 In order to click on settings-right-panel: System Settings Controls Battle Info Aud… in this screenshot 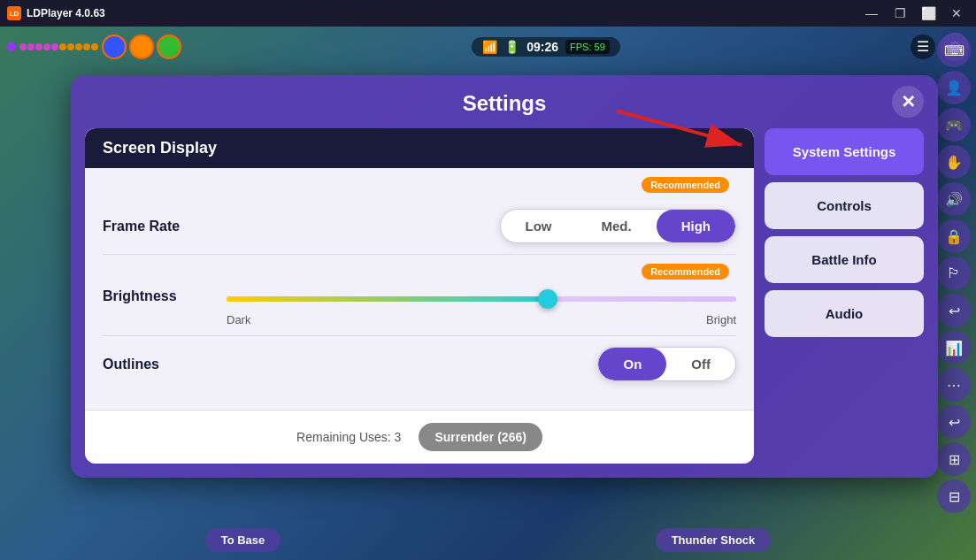, I will do `click(844, 295)`.